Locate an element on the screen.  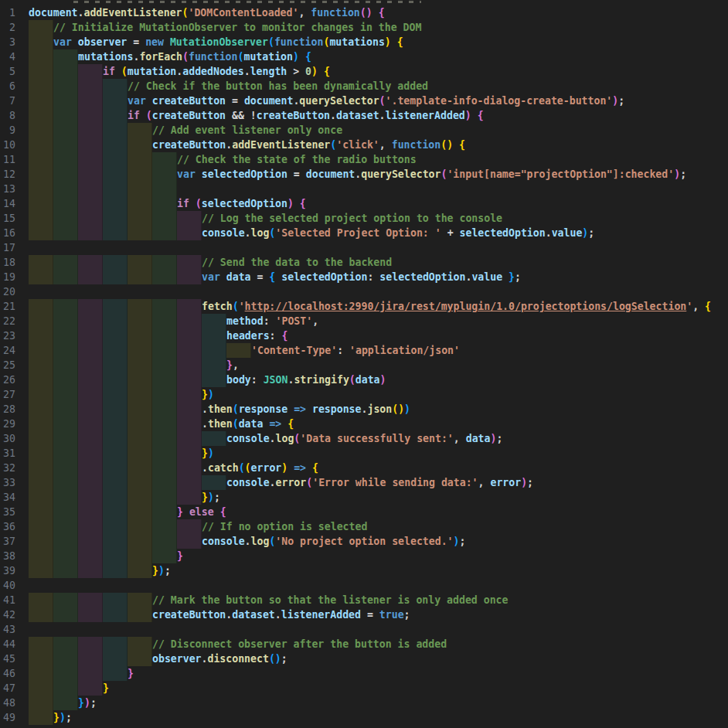
code-line: 36// If no option is selected is located at coordinates (364, 527).